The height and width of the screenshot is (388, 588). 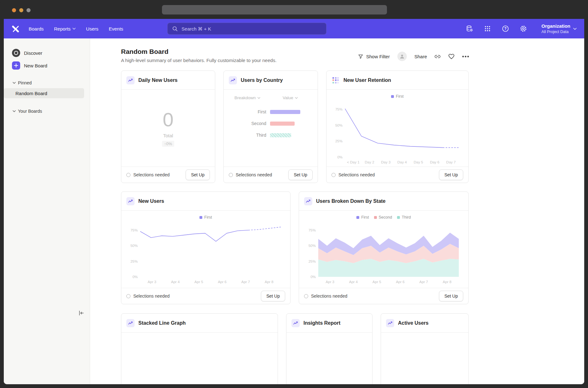 What do you see at coordinates (421, 57) in the screenshot?
I see `share-button: Share` at bounding box center [421, 57].